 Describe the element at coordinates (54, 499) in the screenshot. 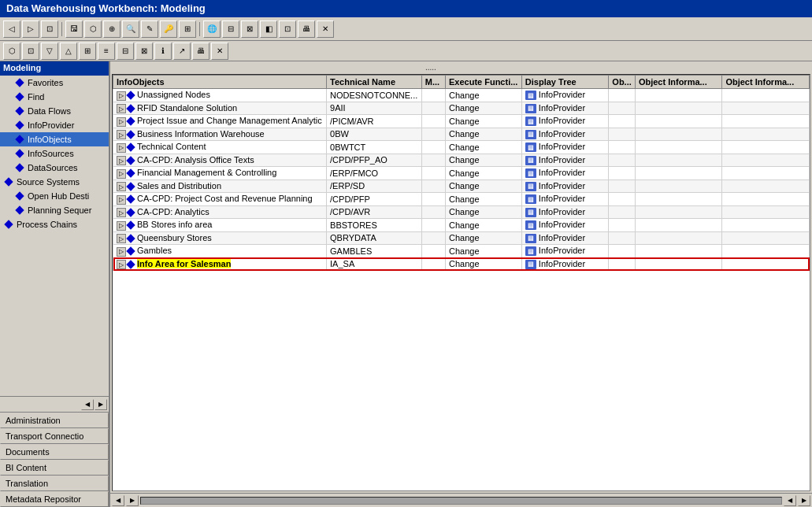

I see `bottom-nav-metadata: Metadata Repositor` at that location.